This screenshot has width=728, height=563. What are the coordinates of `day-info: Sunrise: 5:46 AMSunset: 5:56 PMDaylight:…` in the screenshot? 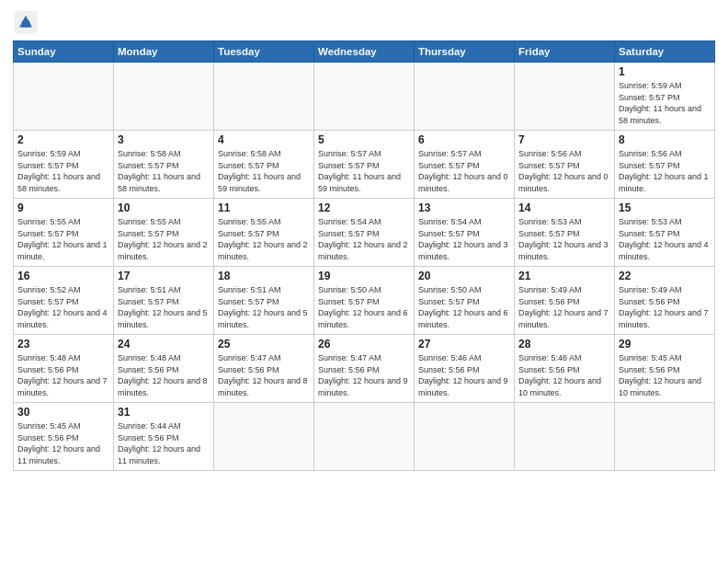 It's located at (464, 375).